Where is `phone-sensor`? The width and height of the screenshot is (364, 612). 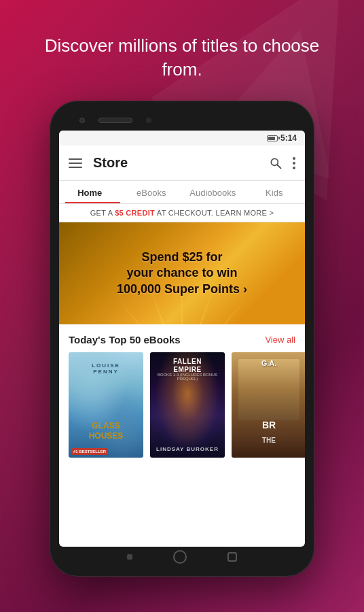
phone-sensor is located at coordinates (149, 120).